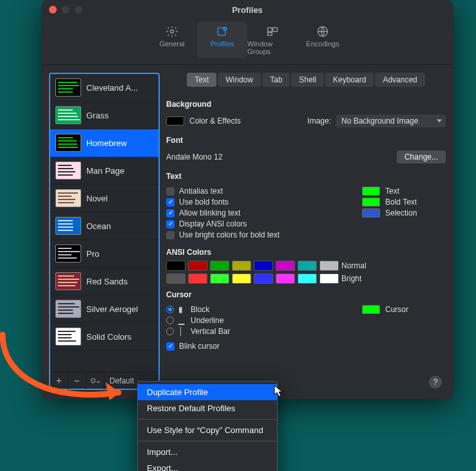 Image resolution: width=476 pixels, height=471 pixels. I want to click on toolbar-label: Profiles, so click(223, 44).